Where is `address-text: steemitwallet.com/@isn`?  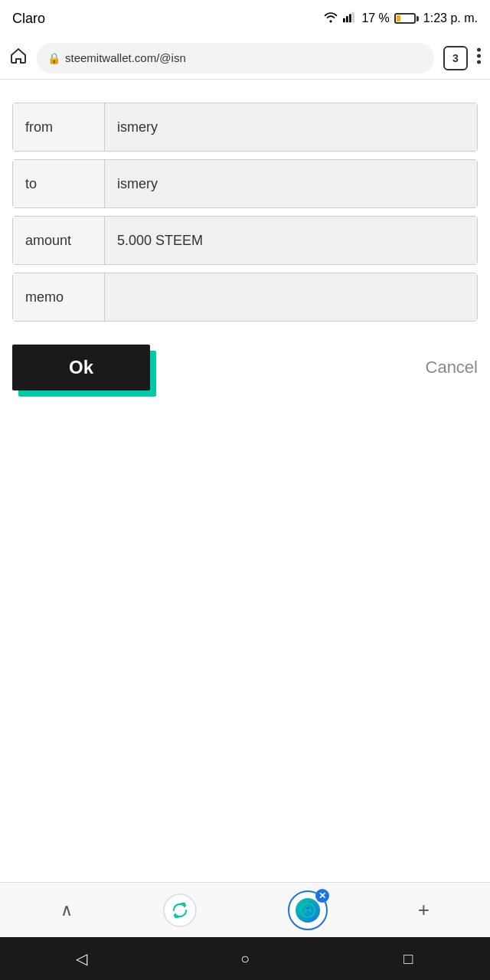 address-text: steemitwallet.com/@isn is located at coordinates (126, 58).